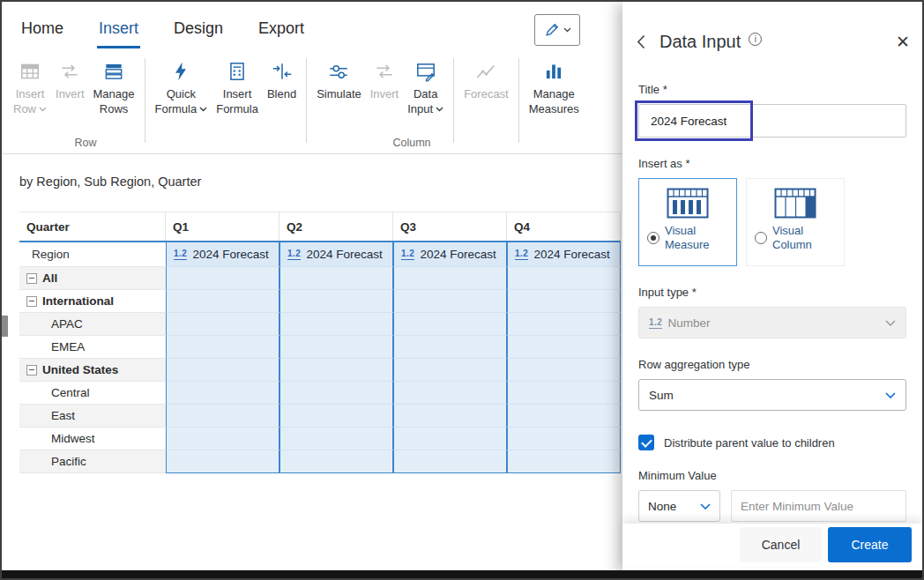  I want to click on checkbox-checked-icon, so click(646, 442).